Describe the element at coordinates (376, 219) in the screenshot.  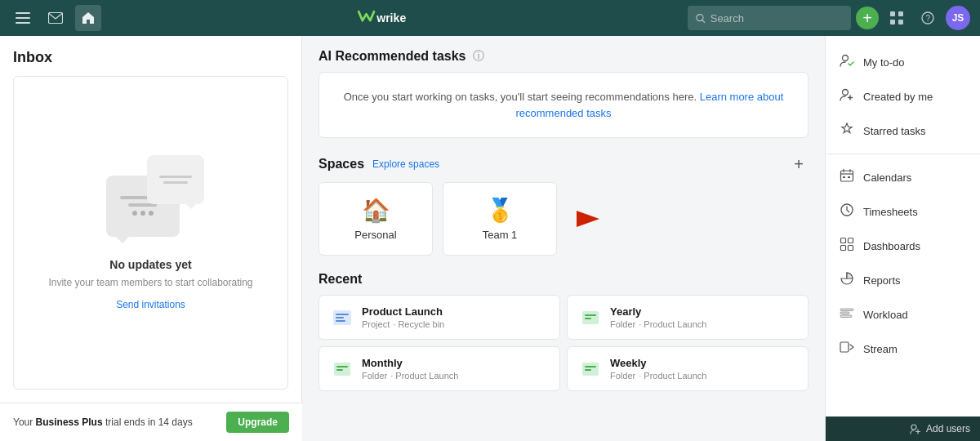
I see `space-card-personal: 🏠 Personal` at that location.